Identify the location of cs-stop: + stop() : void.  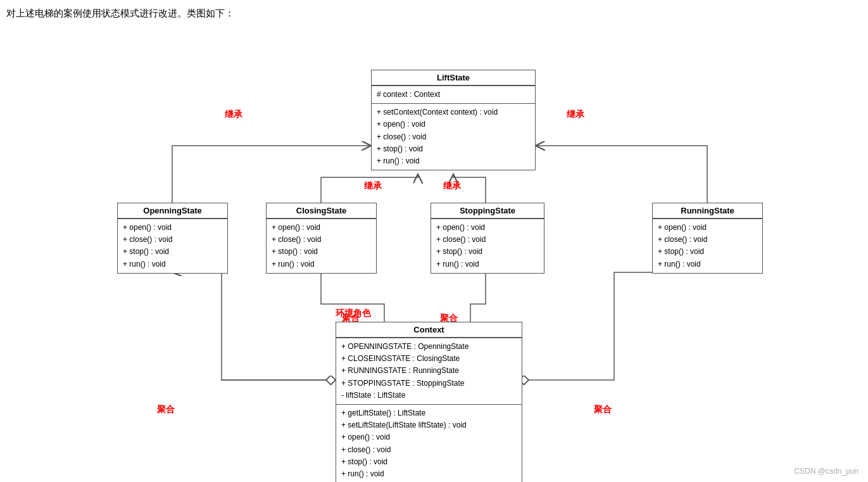
(322, 252).